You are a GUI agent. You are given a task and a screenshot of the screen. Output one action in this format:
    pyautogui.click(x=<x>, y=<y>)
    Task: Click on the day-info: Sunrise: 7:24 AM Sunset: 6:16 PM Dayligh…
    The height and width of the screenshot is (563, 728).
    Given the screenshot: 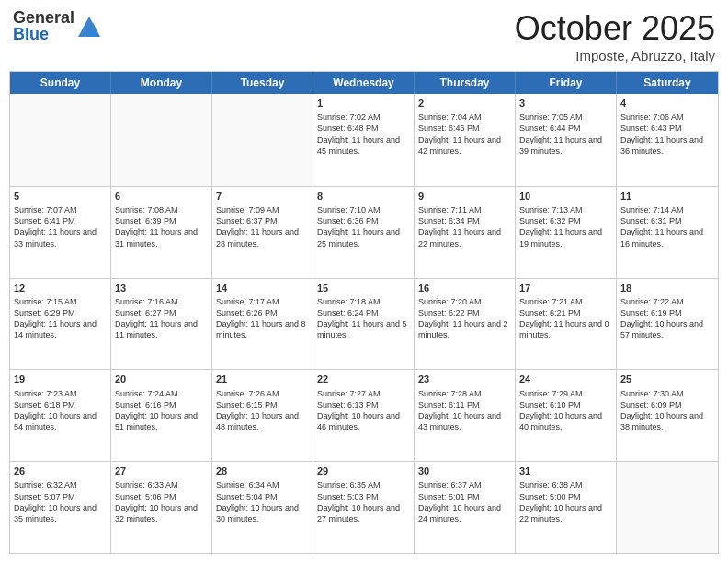 What is the action you would take?
    pyautogui.click(x=162, y=410)
    